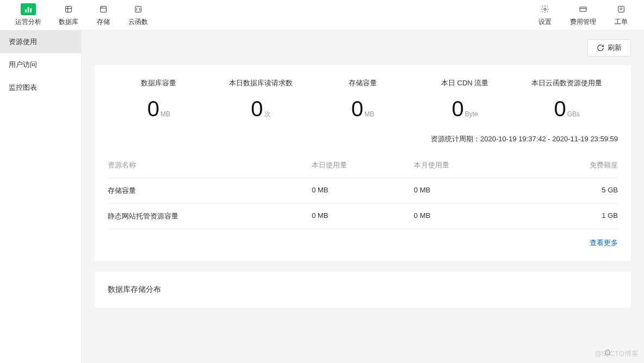  Describe the element at coordinates (69, 22) in the screenshot. I see `topnav-label: 数据库` at that location.